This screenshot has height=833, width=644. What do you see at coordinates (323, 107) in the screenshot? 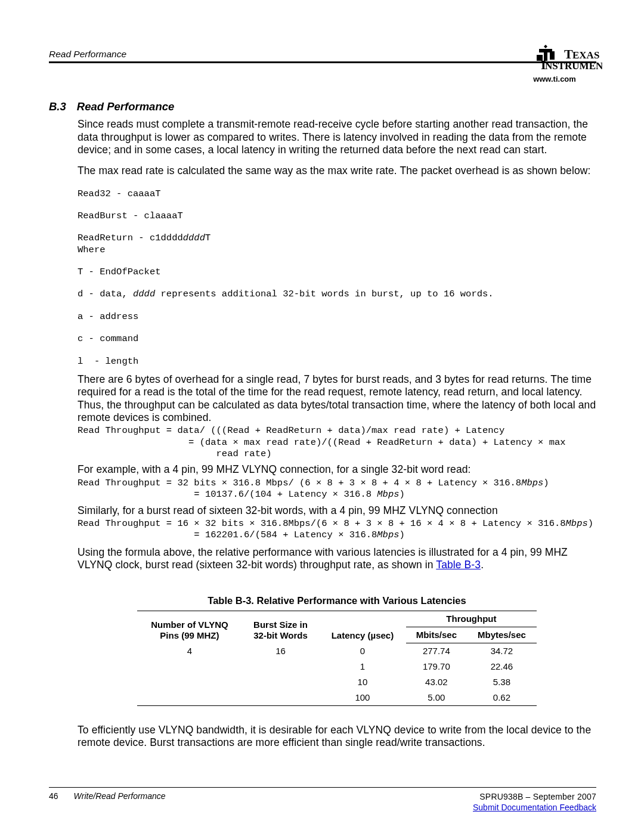
I see `section-heading: B.3 Read Performance` at bounding box center [323, 107].